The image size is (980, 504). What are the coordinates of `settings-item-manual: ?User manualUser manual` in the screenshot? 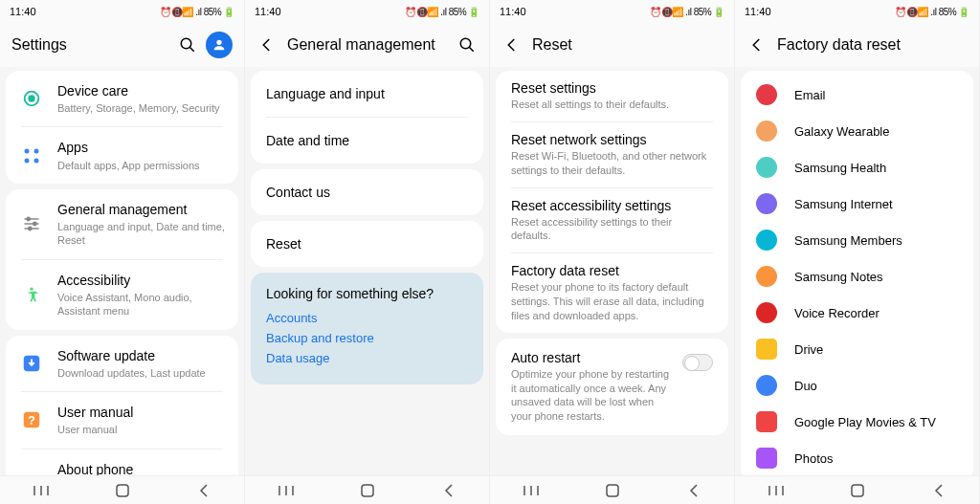 It's located at (122, 420).